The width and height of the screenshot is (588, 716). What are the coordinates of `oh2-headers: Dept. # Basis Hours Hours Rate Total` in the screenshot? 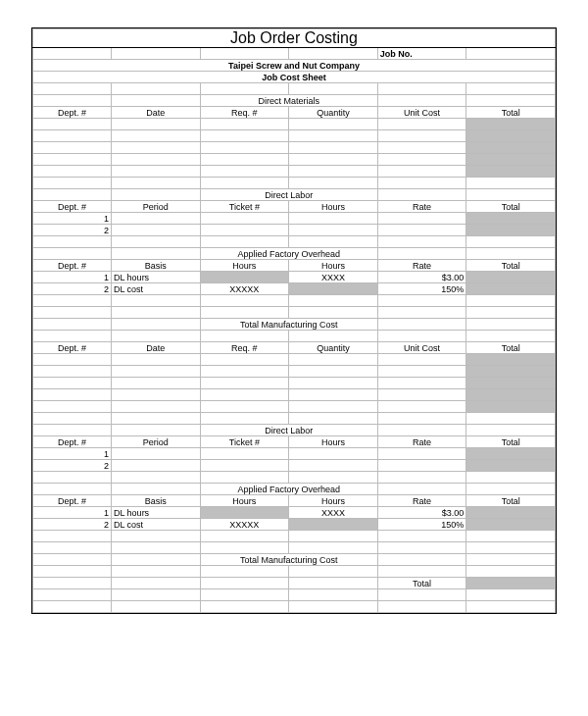 It's located at (294, 501).